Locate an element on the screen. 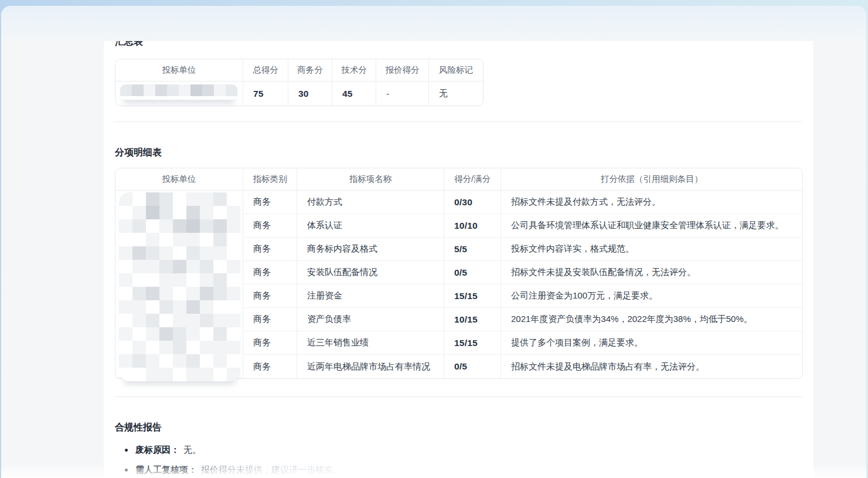 This screenshot has width=868, height=478. technical-score-value: 45 is located at coordinates (354, 94).